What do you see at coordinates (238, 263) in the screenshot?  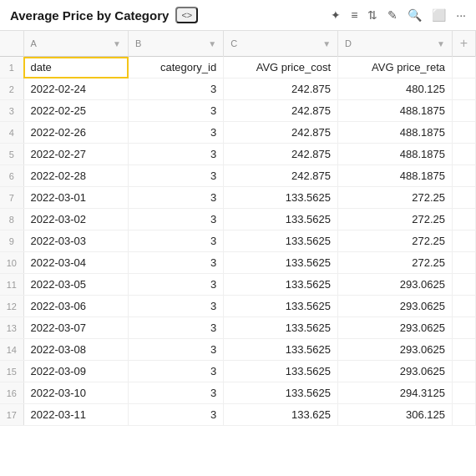 I see `table-row: 102022-03-043133.5625272.25` at bounding box center [238, 263].